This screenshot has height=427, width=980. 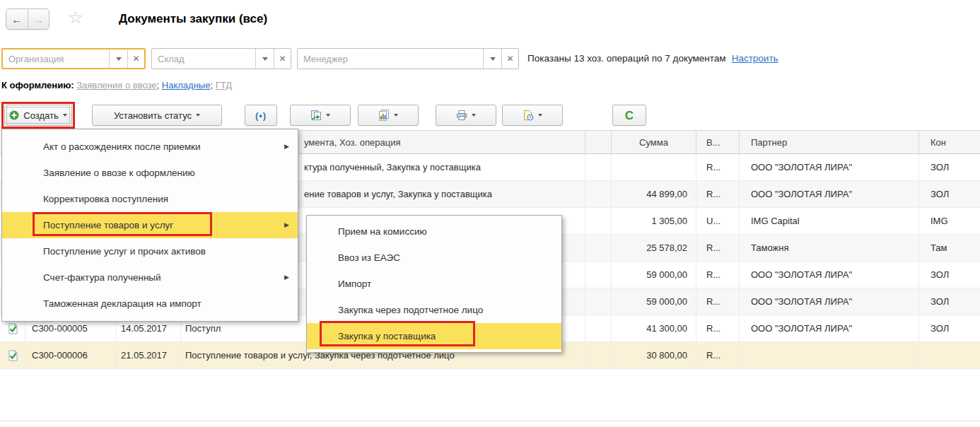 I want to click on cell-sum: 44 899,00, so click(x=654, y=194).